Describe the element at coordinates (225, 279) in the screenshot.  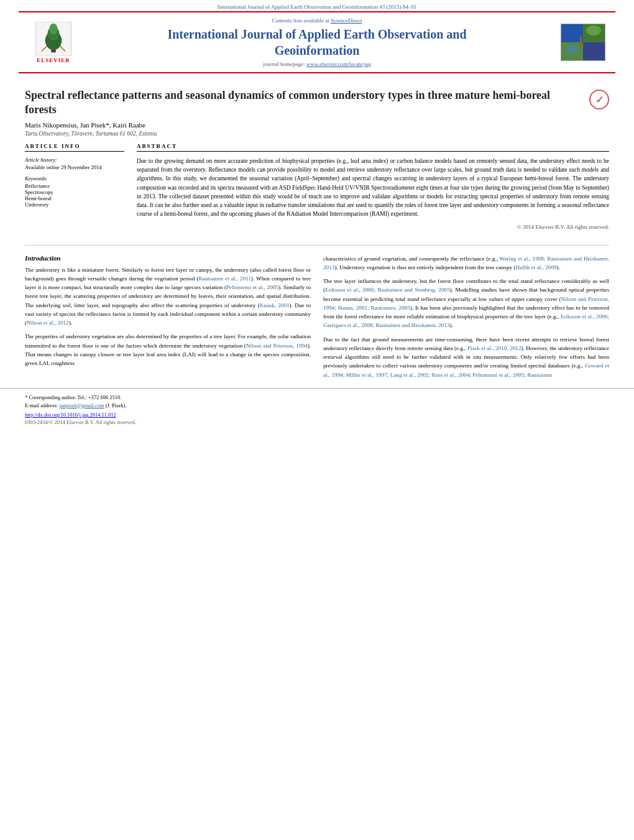
I see `ref-rautiainen-2011: Rautiainen et al., 2011` at that location.